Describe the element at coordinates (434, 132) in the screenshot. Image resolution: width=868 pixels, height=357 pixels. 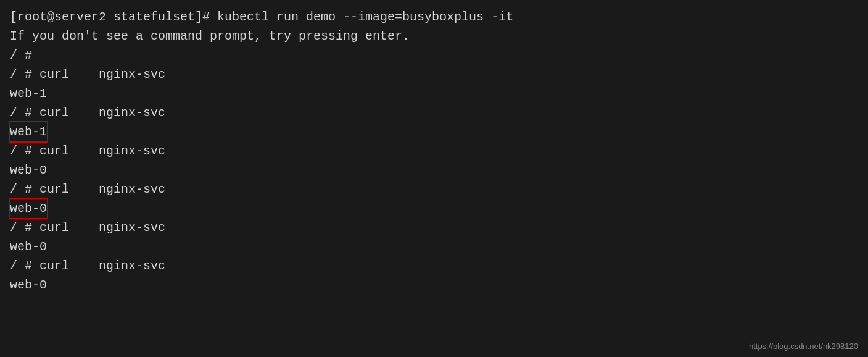
I see `terminal-line-web1-b: web-1` at that location.